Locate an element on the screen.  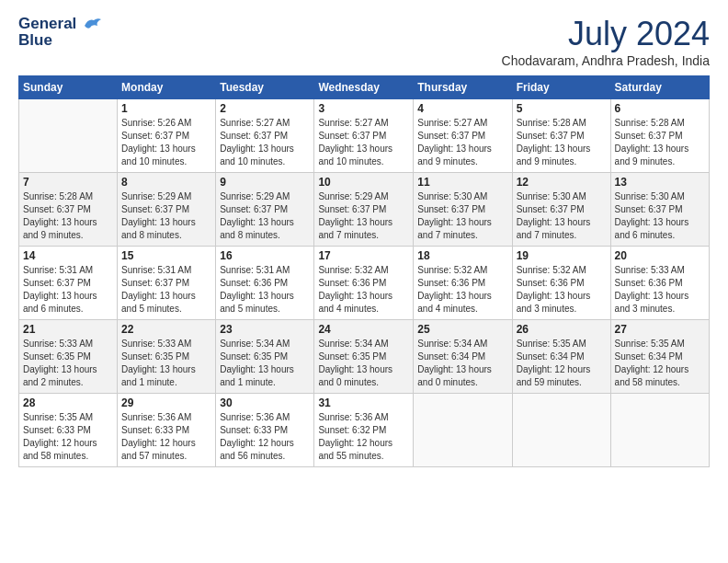
col-sunday: Sunday is located at coordinates (68, 88).